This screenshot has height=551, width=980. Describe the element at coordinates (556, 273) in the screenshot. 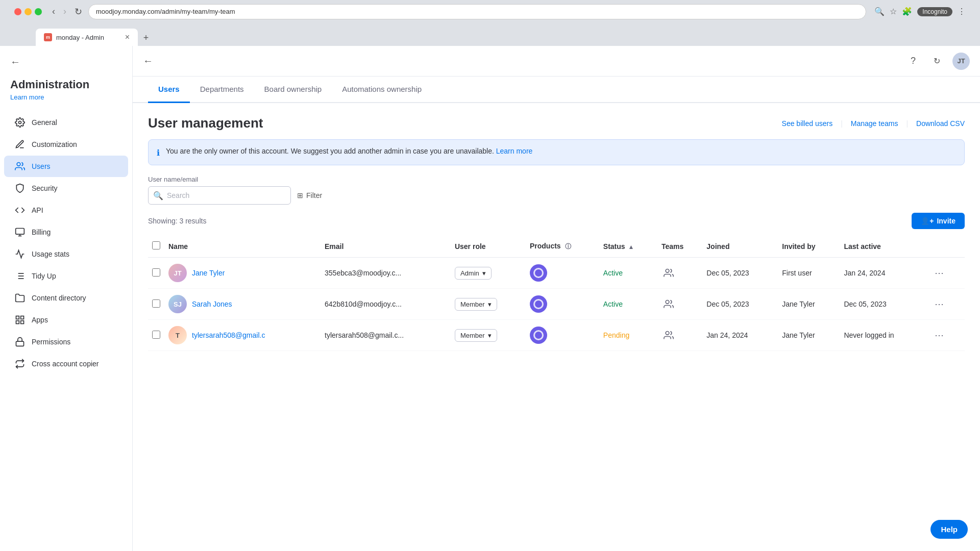

I see `table-row: JT Jane Tyler 355ebca3@moodjoy.c... Admi…` at that location.